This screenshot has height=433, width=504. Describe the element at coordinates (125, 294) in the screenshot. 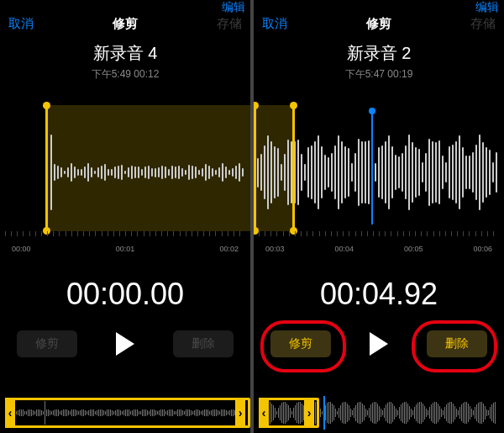

I see `timecode: 00:00.00` at that location.